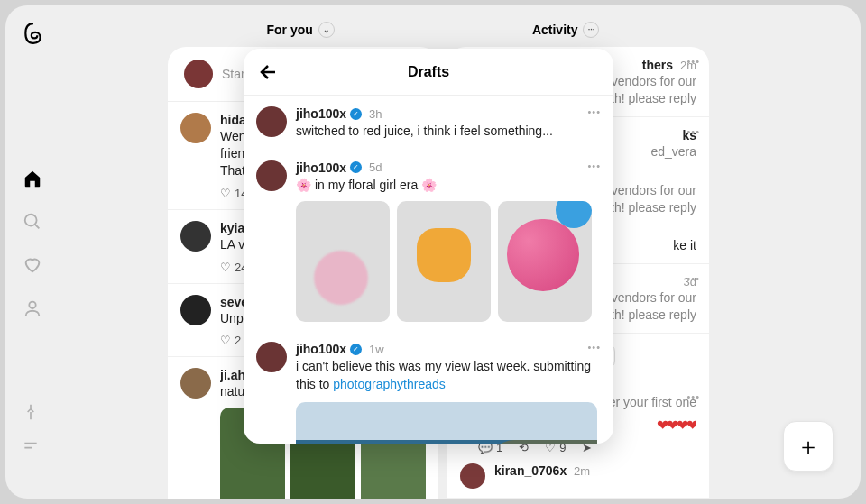 The image size is (866, 504). What do you see at coordinates (582, 471) in the screenshot?
I see `activity-time: 2m` at bounding box center [582, 471].